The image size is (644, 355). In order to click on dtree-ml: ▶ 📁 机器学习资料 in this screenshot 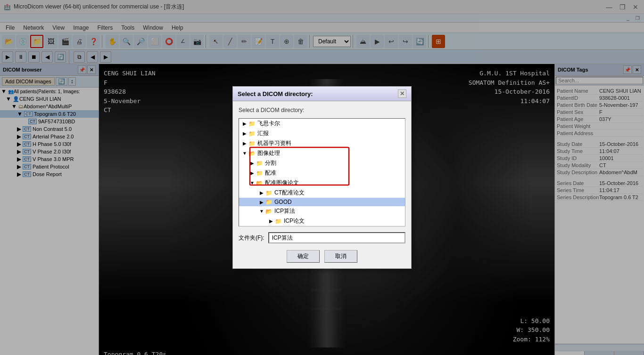, I will do `click(322, 143)`.